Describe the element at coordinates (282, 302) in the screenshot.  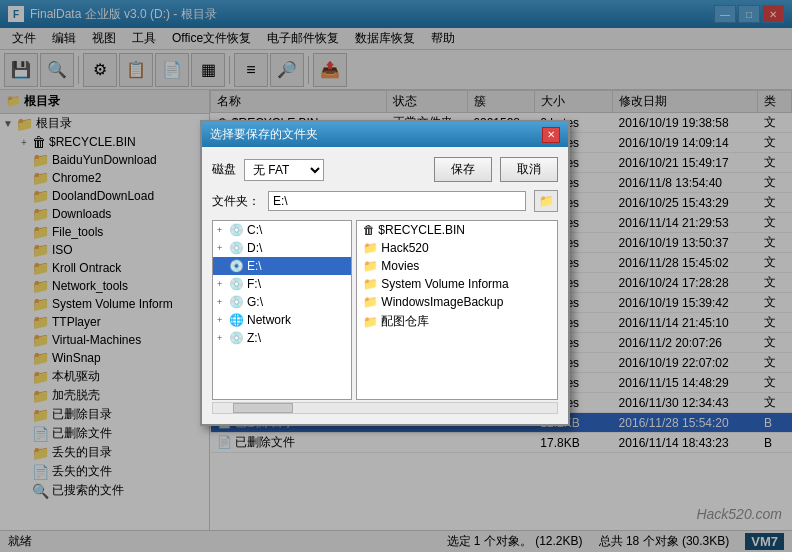
I see `drive-g: + 💿 G:\` at that location.